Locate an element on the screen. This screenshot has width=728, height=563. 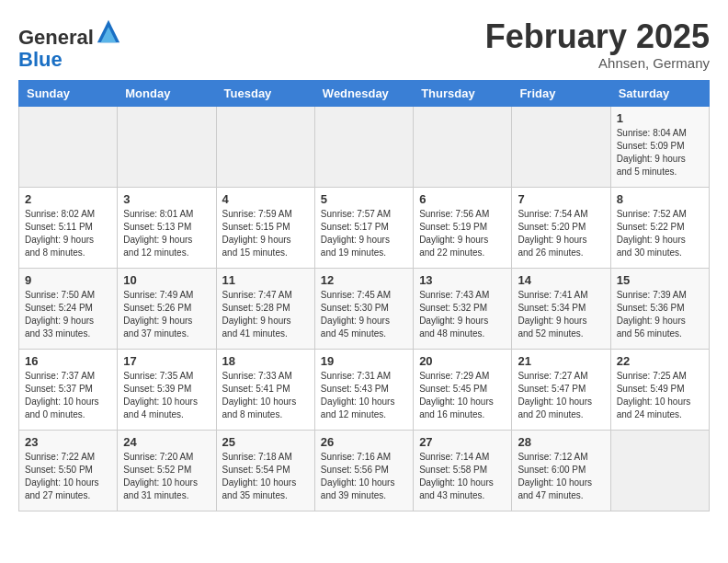
weekday-header-monday: Monday is located at coordinates (167, 94).